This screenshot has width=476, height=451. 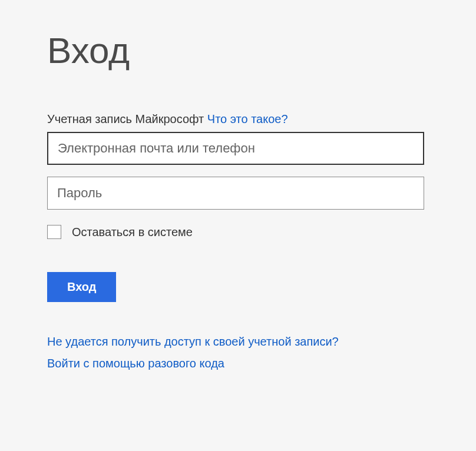 I want to click on stay-signed-in-checkbox, so click(x=54, y=232).